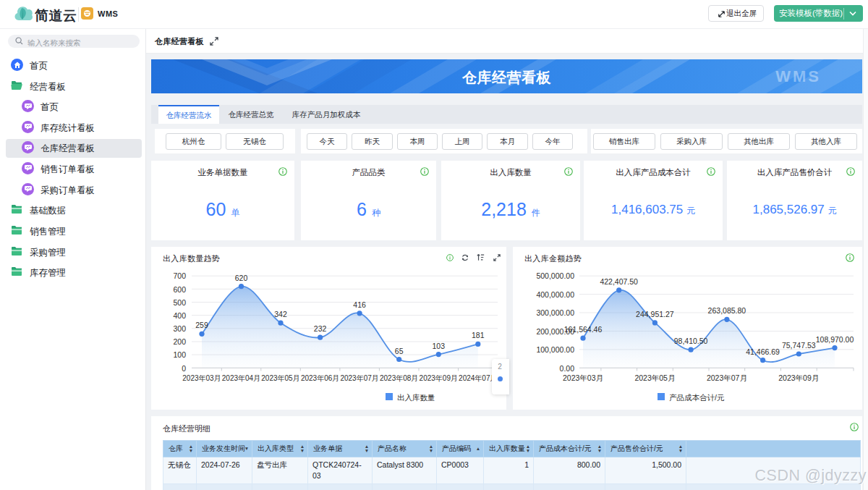 The image size is (868, 490). Describe the element at coordinates (478, 335) in the screenshot. I see `svg-text: 181` at that location.